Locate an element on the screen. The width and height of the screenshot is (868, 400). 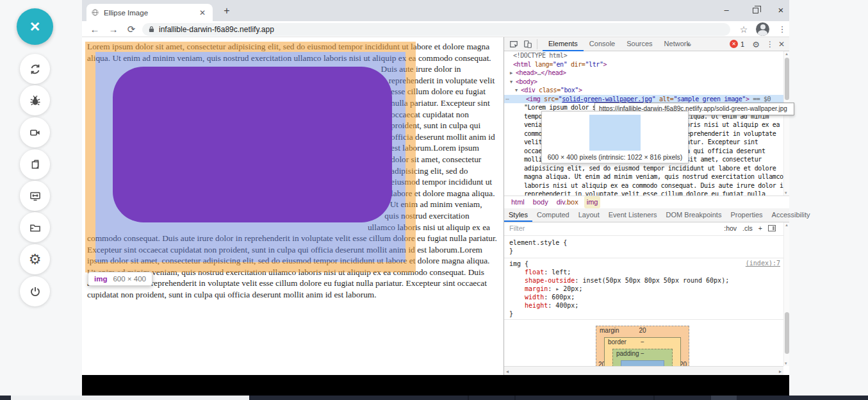
code-line: width: 600px; is located at coordinates (644, 297).